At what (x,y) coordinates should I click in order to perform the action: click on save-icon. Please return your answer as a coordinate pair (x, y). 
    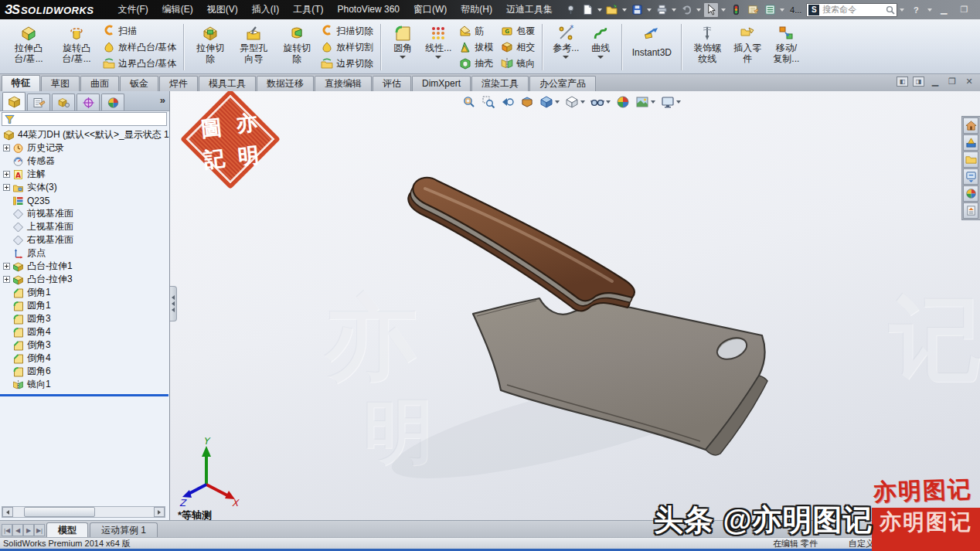
    Looking at the image, I should click on (637, 10).